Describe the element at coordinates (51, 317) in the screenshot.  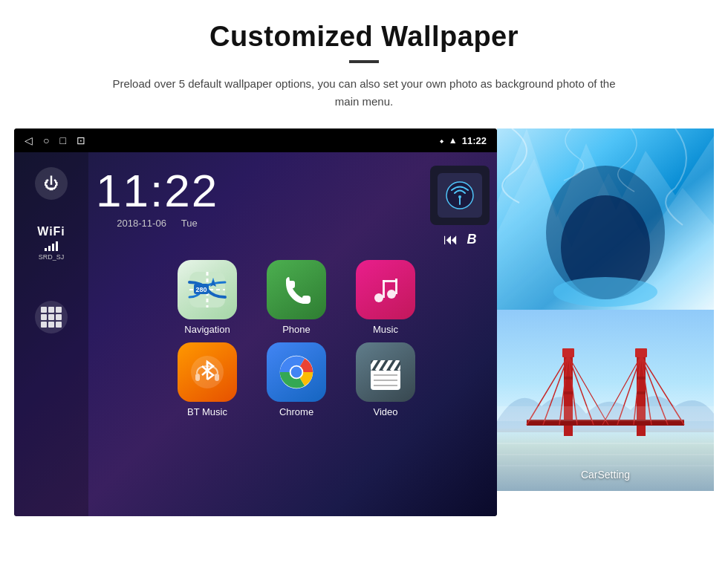
I see `apps-grid-icon` at that location.